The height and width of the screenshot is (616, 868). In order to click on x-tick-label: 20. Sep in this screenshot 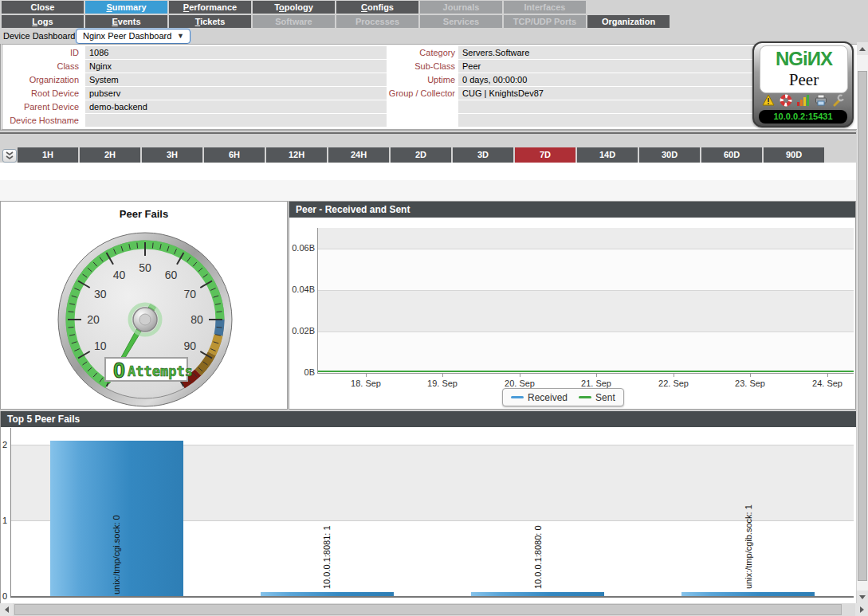, I will do `click(520, 383)`.